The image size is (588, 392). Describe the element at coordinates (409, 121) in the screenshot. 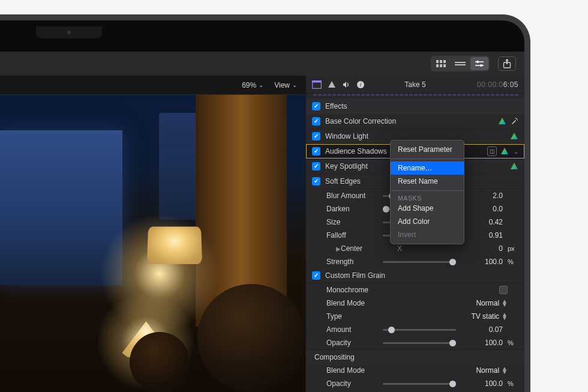

I see `effect-label: Base Color Correction` at that location.